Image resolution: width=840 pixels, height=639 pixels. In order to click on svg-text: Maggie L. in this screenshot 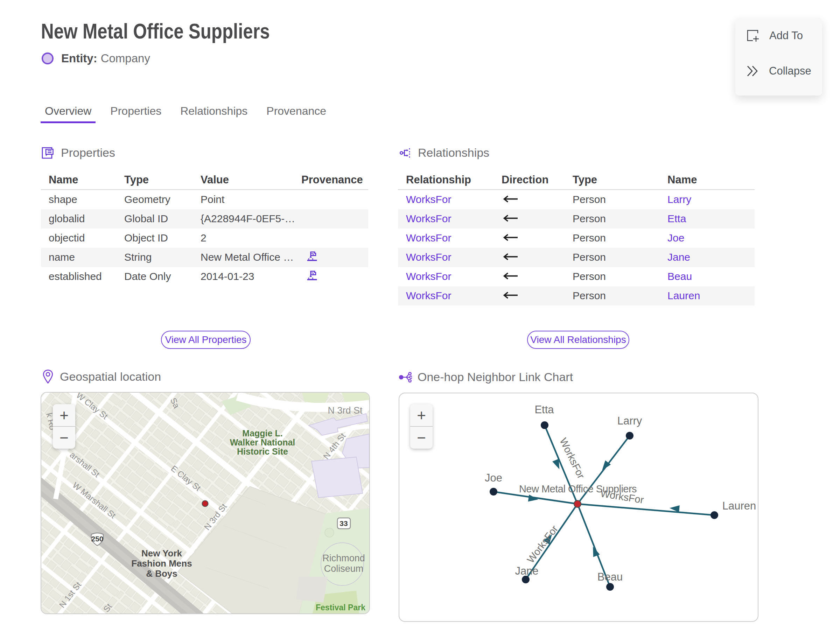, I will do `click(262, 433)`.